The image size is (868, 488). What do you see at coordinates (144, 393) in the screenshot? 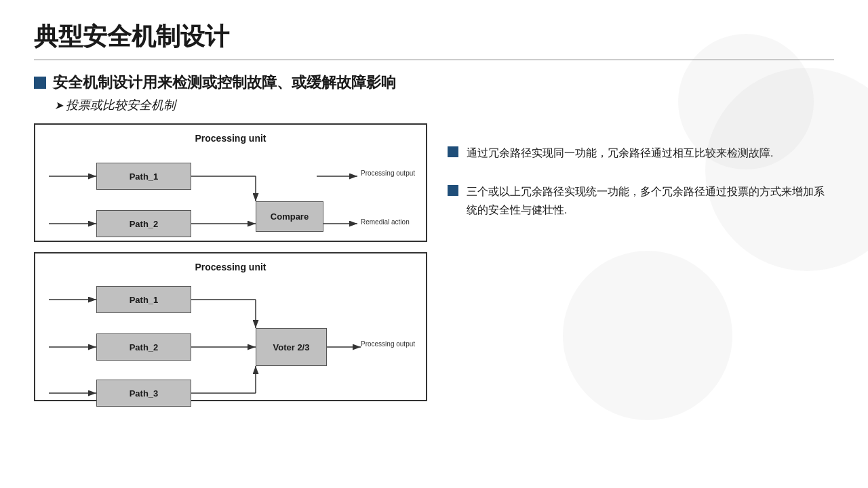
I see `bottom-path3-box: Path_3` at bounding box center [144, 393].